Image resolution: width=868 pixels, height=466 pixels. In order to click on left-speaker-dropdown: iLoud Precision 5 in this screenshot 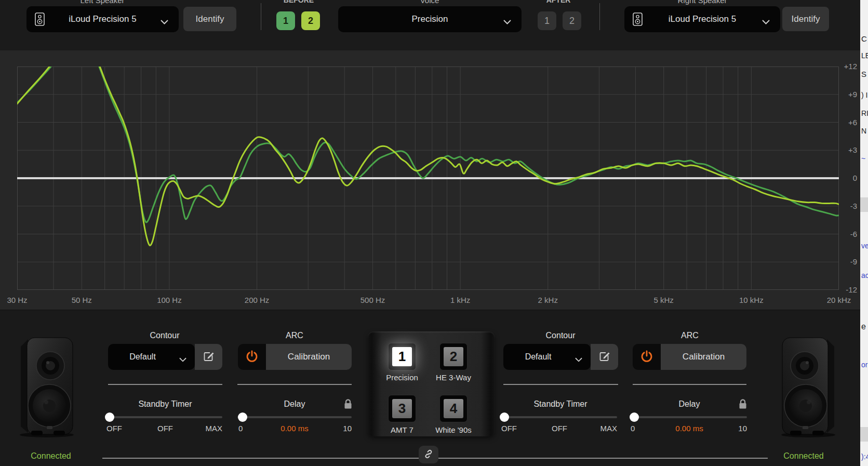, I will do `click(103, 19)`.